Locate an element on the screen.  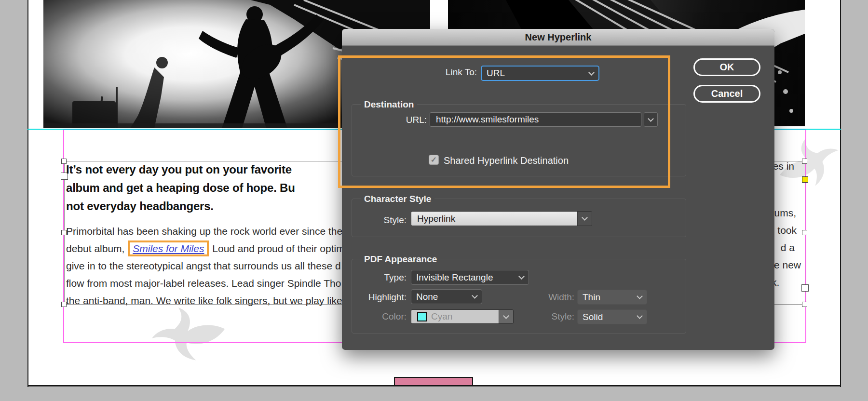
link-to-label: Link To: is located at coordinates (450, 72).